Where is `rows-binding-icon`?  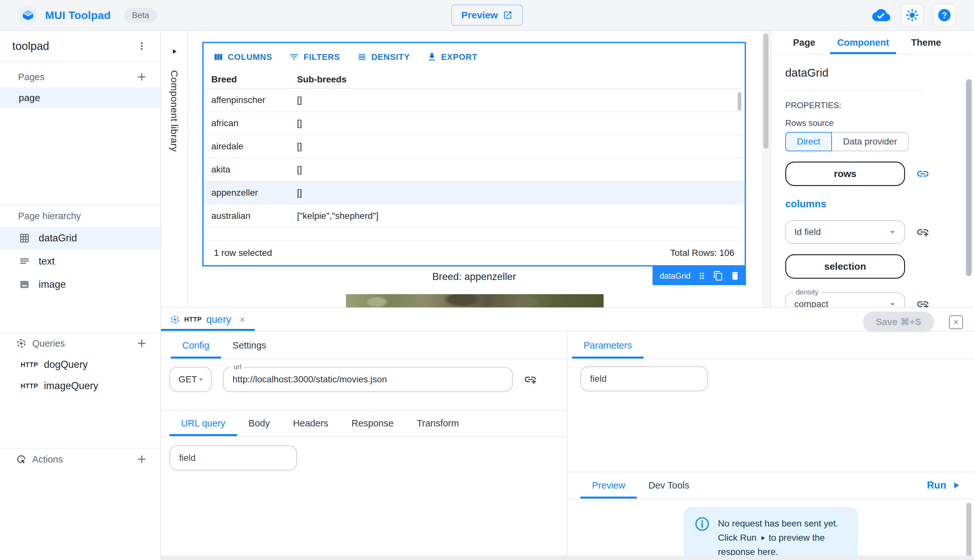 rows-binding-icon is located at coordinates (923, 174).